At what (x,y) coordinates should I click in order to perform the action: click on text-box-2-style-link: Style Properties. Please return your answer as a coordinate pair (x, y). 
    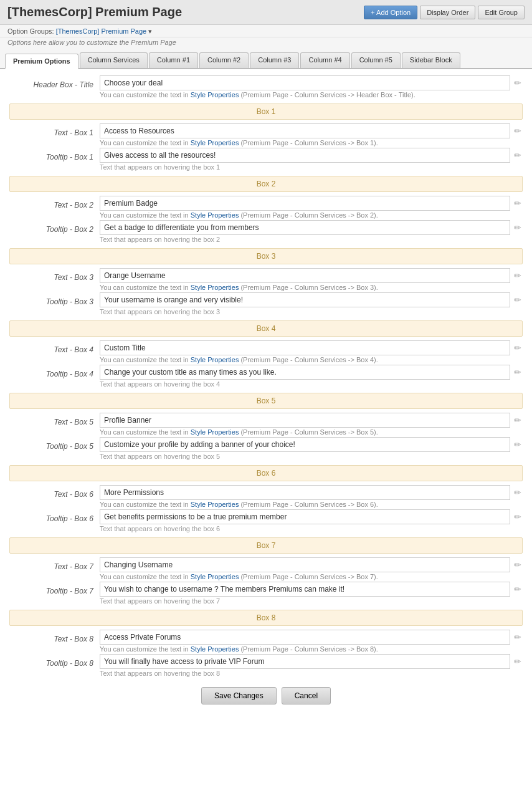
    Looking at the image, I should click on (215, 215).